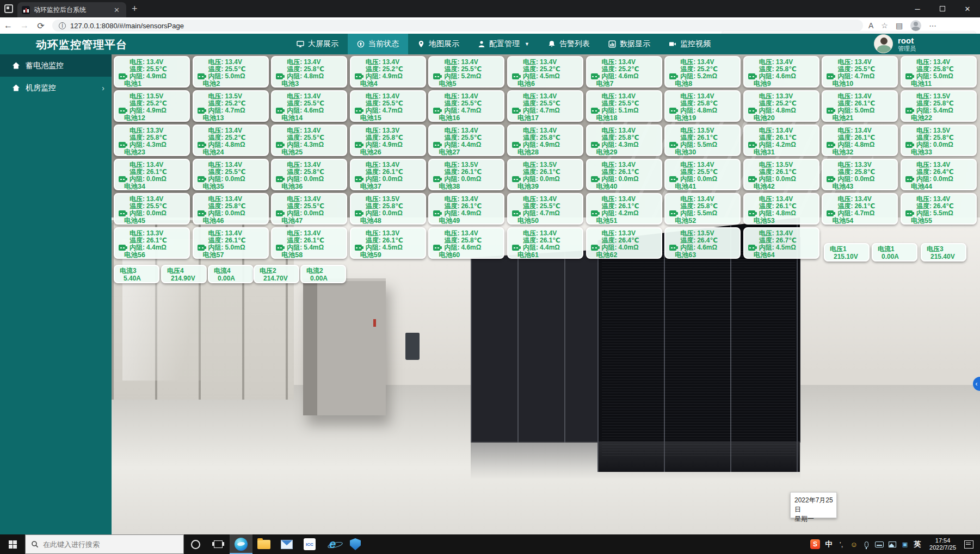 The height and width of the screenshot is (554, 980). What do you see at coordinates (56, 88) in the screenshot?
I see `sidebar-item-room-monitor: 机房监控 ›` at bounding box center [56, 88].